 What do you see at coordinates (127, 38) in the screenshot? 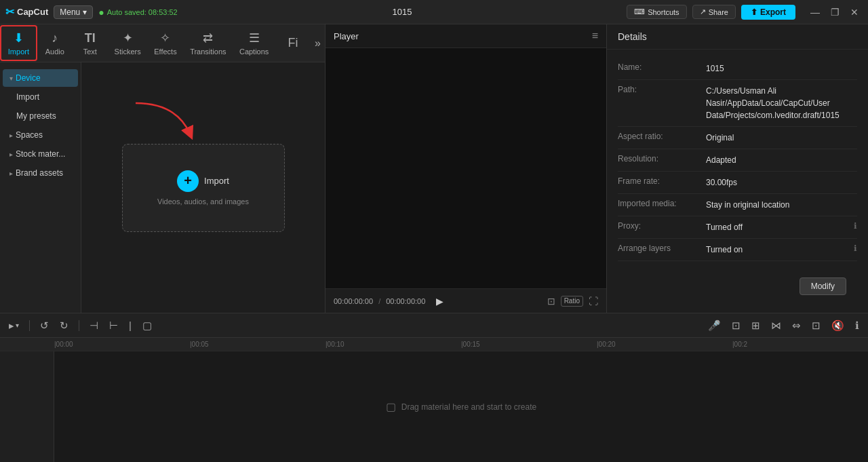
I see `stickers-tab-icon: ✦` at bounding box center [127, 38].